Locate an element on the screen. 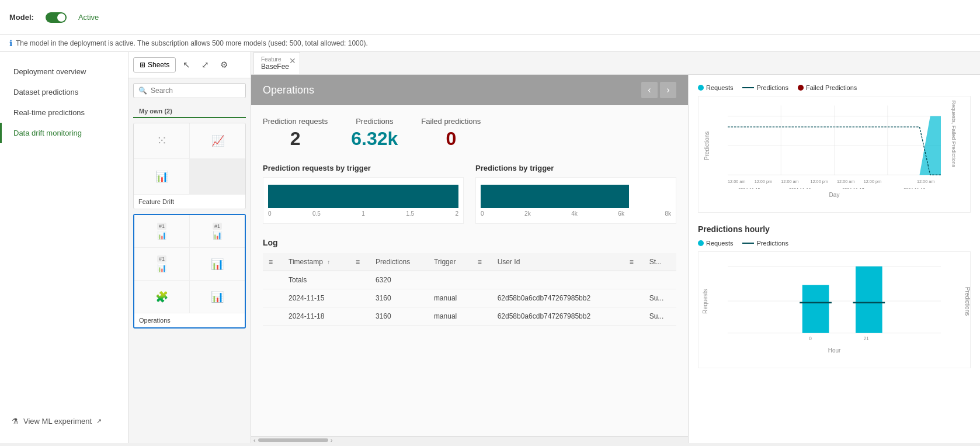 This screenshot has height=446, width=980. legend-predictions: Predictions is located at coordinates (765, 88).